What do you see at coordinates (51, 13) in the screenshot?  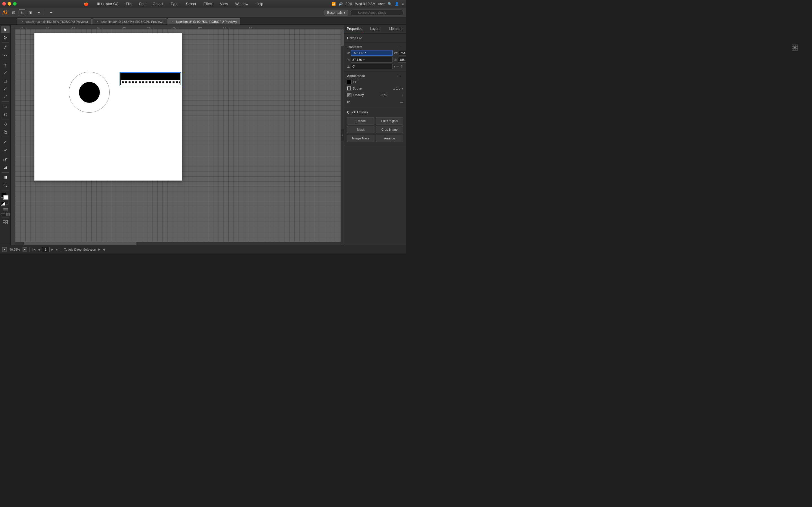 I see `paint-brush-icon: ✦` at bounding box center [51, 13].